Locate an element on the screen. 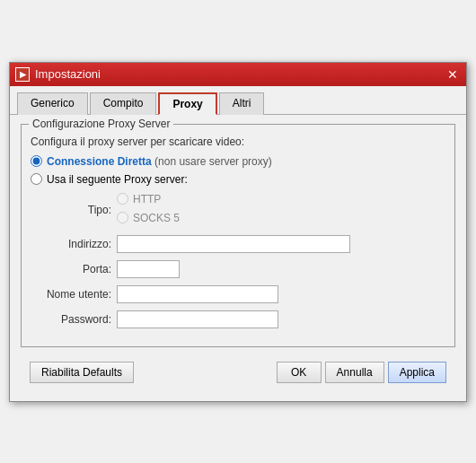 The height and width of the screenshot is (463, 476). radio-direct-row: Connessione Diretta (non usare server pr… is located at coordinates (238, 162).